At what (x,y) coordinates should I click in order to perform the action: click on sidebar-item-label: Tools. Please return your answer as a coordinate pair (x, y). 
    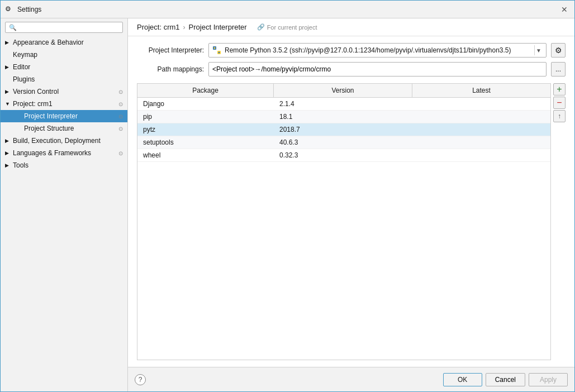
    Looking at the image, I should click on (21, 165).